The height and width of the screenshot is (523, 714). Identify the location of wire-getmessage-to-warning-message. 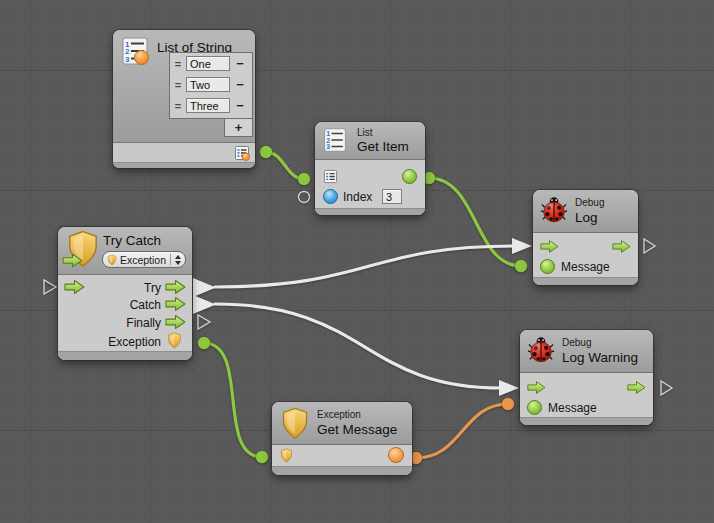
(462, 431).